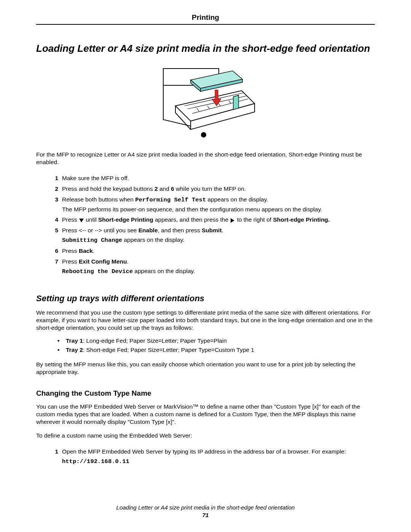  I want to click on step-text: Press until Short-edge Printing appears,…, so click(218, 220).